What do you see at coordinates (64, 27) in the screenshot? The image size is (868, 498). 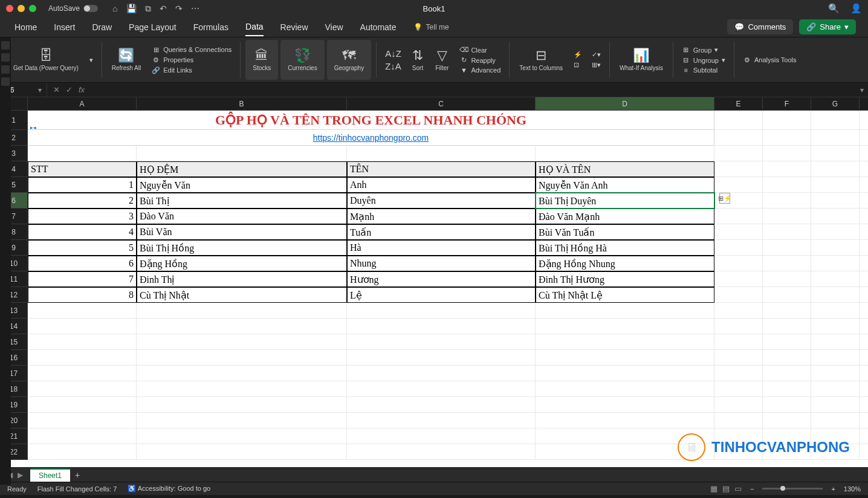 I see `tab-insert: Insert` at bounding box center [64, 27].